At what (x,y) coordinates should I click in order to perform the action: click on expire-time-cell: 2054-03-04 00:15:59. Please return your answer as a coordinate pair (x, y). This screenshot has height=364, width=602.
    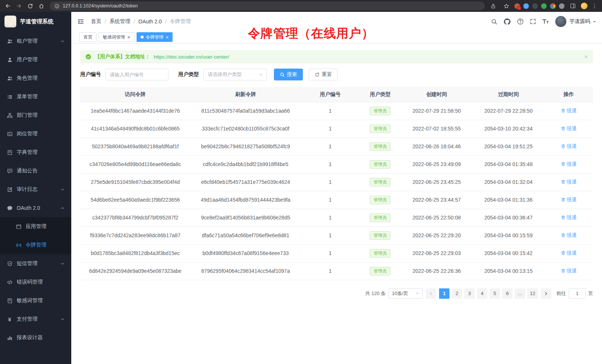
    Looking at the image, I should click on (508, 235).